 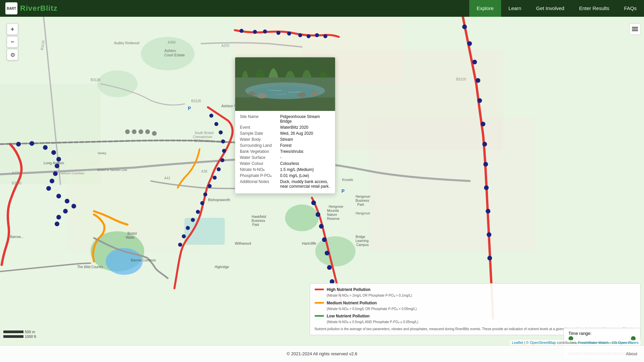 I want to click on svg-text: B3130, so click(x=17, y=183).